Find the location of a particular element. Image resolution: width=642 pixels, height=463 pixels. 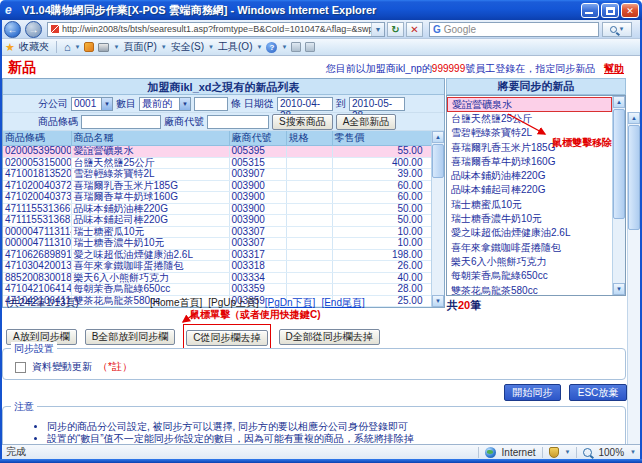

favorites-star-icon: ★ is located at coordinates (10, 48).